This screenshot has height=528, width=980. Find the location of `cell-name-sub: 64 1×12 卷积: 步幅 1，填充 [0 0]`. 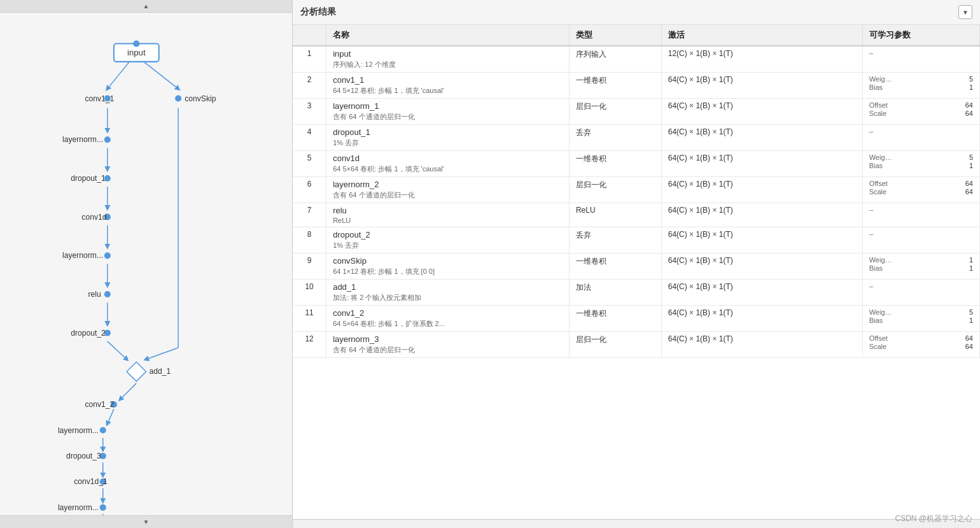

cell-name-sub: 64 1×12 卷积: 步幅 1，填充 [0 0] is located at coordinates (448, 271).